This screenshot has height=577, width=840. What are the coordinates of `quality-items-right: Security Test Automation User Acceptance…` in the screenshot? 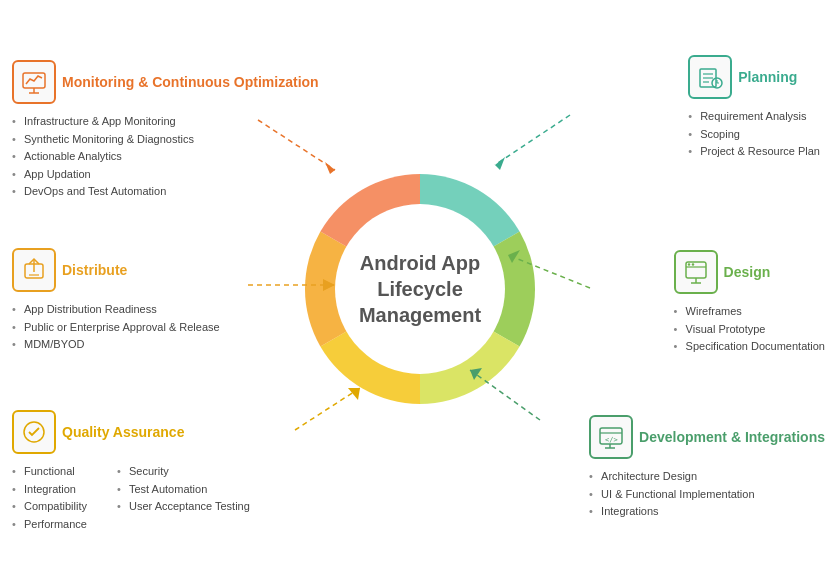 It's located at (184, 498).